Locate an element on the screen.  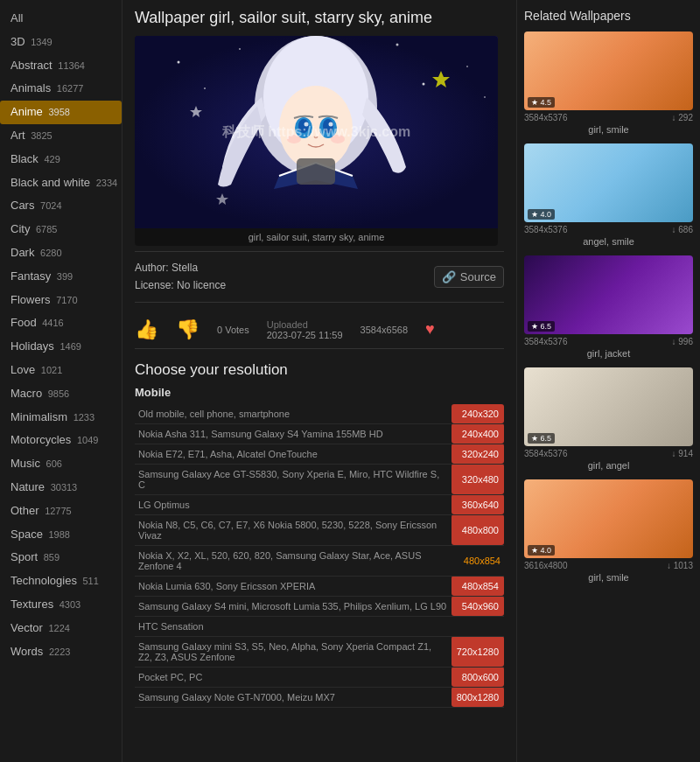
author-info: Author: Stella License: No licence is located at coordinates (180, 276).